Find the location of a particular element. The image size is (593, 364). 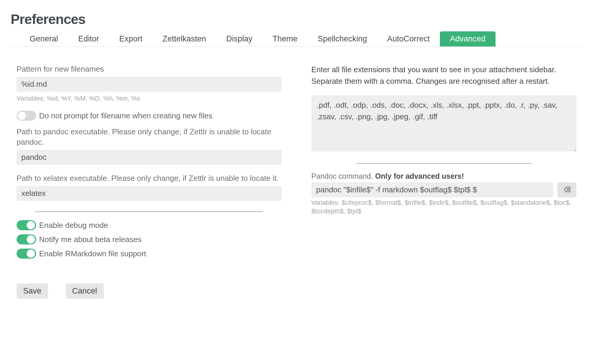

extensions-description: Enter all file extensions that you want … is located at coordinates (444, 75).